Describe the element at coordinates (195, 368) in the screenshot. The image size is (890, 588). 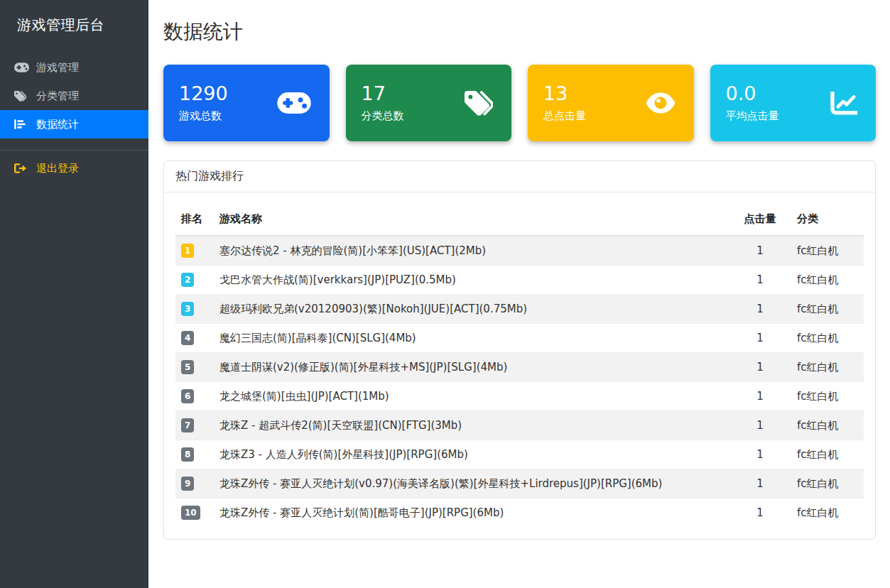
I see `rank-cell: 5` at that location.